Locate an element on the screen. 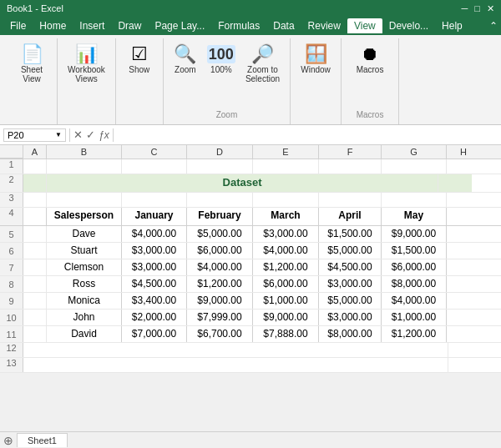 The width and height of the screenshot is (501, 448). new-sheet-button: ⊕ is located at coordinates (8, 440).